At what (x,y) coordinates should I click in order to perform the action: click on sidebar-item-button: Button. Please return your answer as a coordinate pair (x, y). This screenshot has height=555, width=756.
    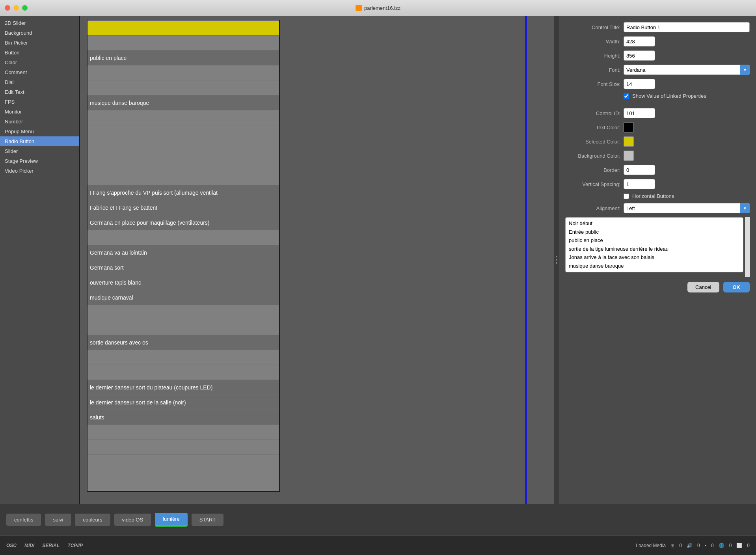
    Looking at the image, I should click on (39, 53).